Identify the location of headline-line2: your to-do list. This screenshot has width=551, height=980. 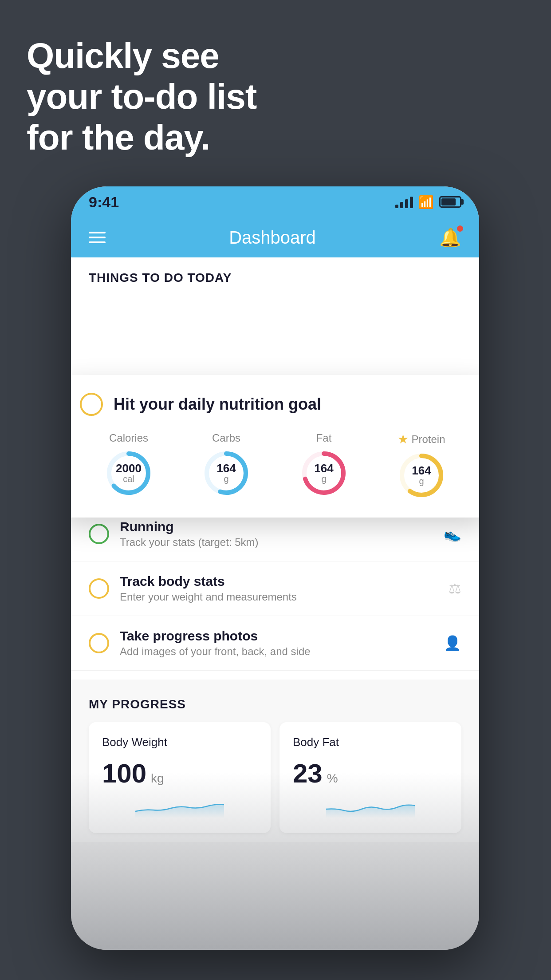
(142, 97).